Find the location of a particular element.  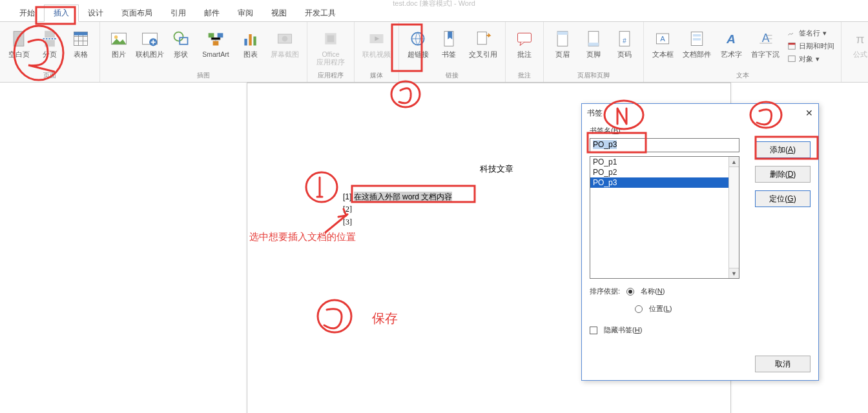

list-item: PO_p1 is located at coordinates (665, 162).